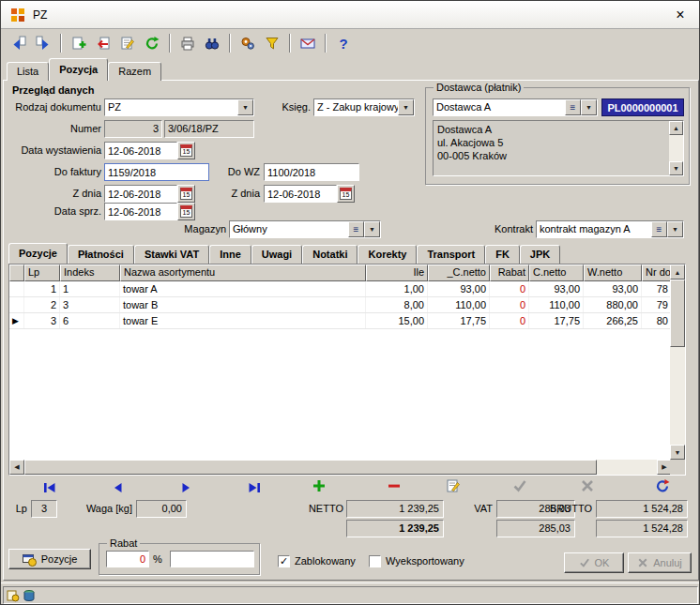 This screenshot has width=700, height=605. What do you see at coordinates (453, 486) in the screenshot?
I see `edit-record-icon` at bounding box center [453, 486].